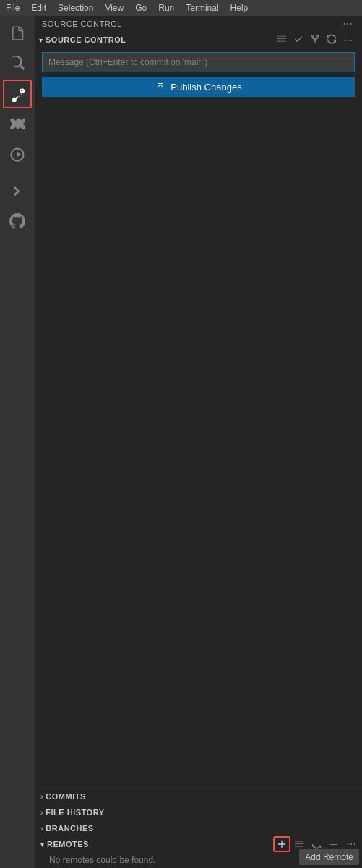 This screenshot has width=362, height=868. I want to click on branches-section: › BRANCHES, so click(198, 828).